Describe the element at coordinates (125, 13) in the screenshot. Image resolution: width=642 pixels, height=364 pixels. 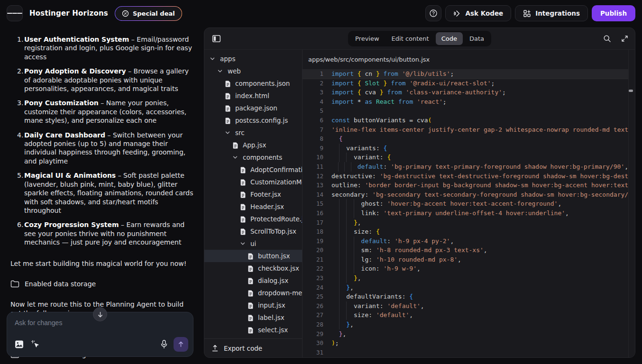
I see `discount-badge-icon` at that location.